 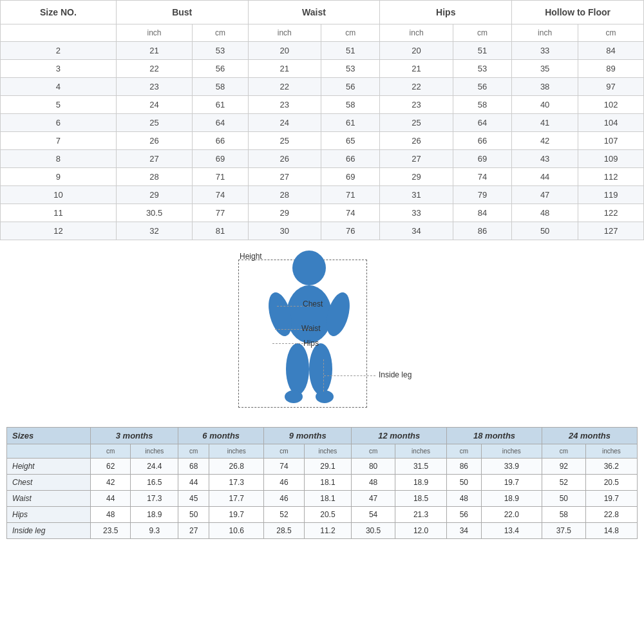 I want to click on htf-inch: inch, so click(x=545, y=33).